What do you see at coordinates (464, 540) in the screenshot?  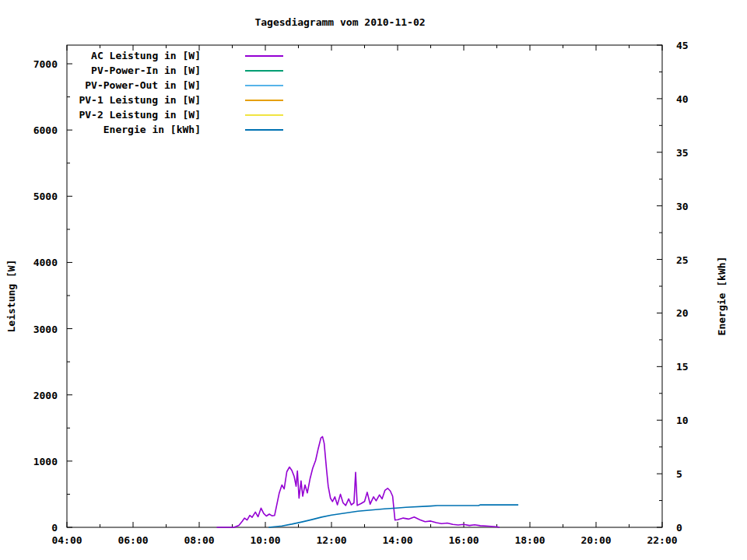 I see `x-tick-label: 16:00` at bounding box center [464, 540].